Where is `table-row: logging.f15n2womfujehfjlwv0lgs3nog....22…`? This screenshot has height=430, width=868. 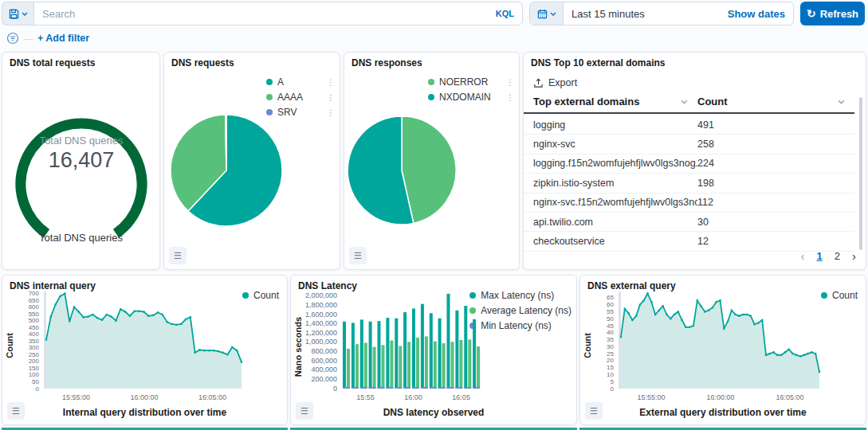
table-row: logging.f15n2womfujehfjlwv0lgs3nog....22… is located at coordinates (689, 164).